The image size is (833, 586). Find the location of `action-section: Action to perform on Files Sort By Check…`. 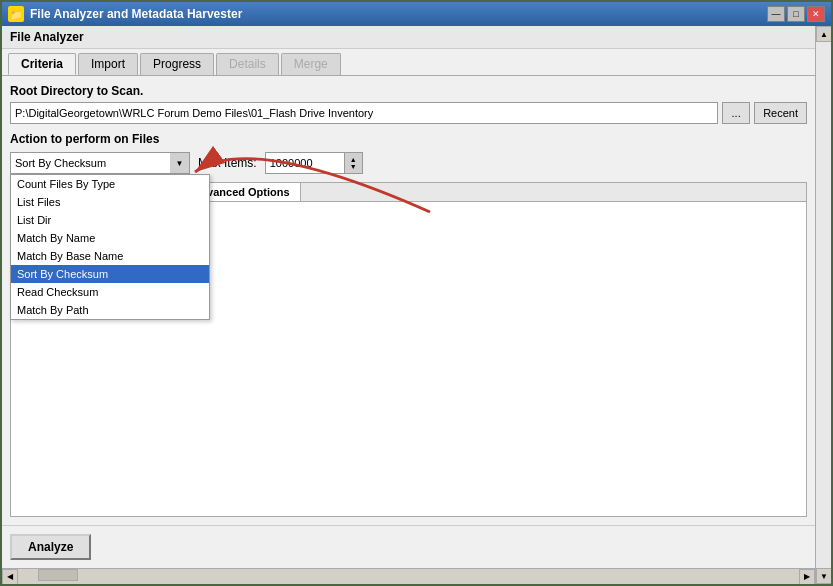

action-section: Action to perform on Files Sort By Check… is located at coordinates (408, 153).